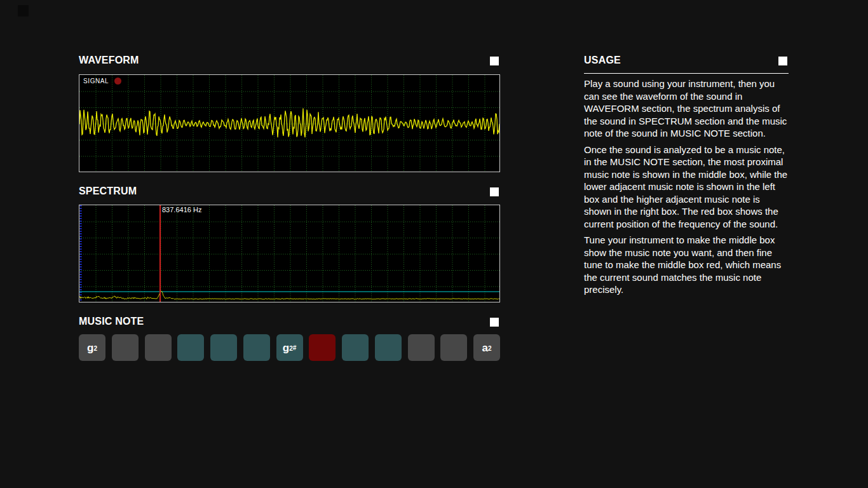 This screenshot has width=868, height=488. I want to click on usage-text: Play a sound using your instrument, then…, so click(686, 189).